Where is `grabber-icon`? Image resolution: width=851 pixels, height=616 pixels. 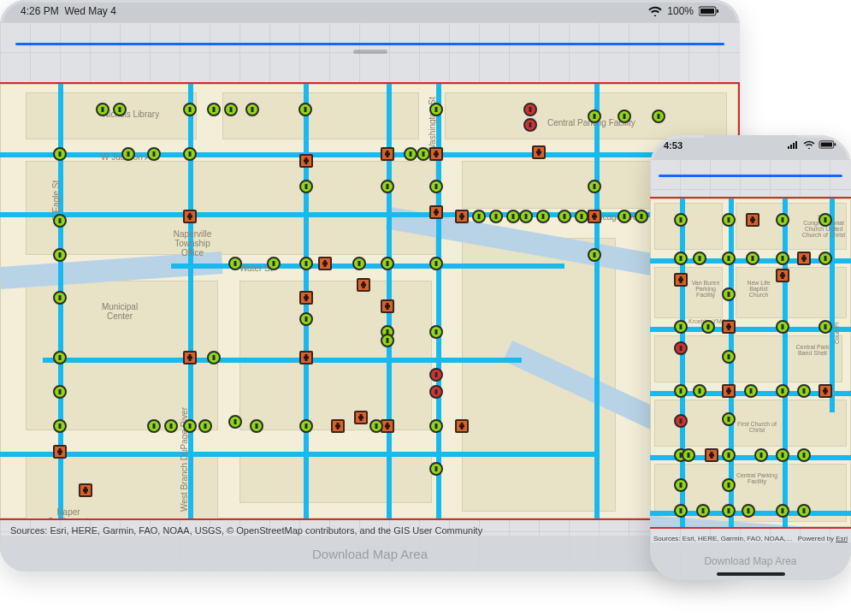
grabber-icon is located at coordinates (370, 51).